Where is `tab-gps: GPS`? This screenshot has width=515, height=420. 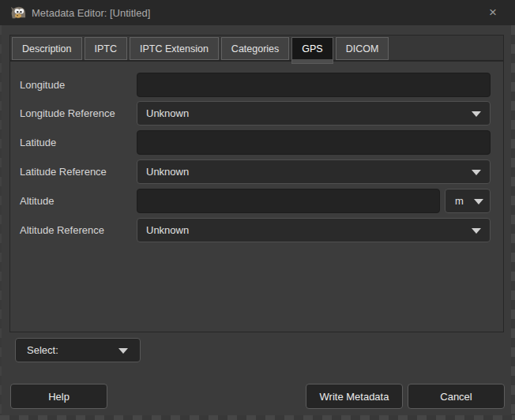 tab-gps: GPS is located at coordinates (312, 49).